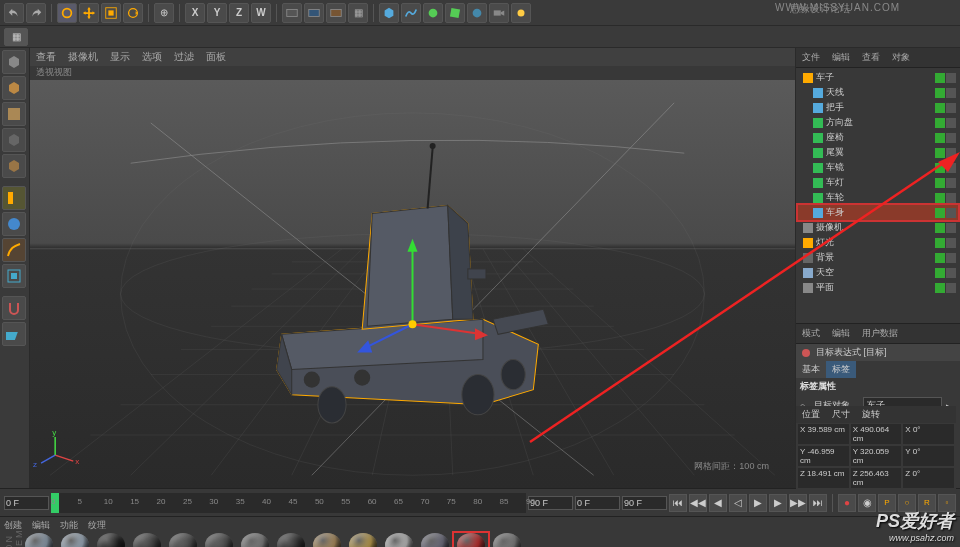 The height and width of the screenshot is (547, 960). Describe the element at coordinates (120, 57) in the screenshot. I see `display-menu: 显示` at that location.